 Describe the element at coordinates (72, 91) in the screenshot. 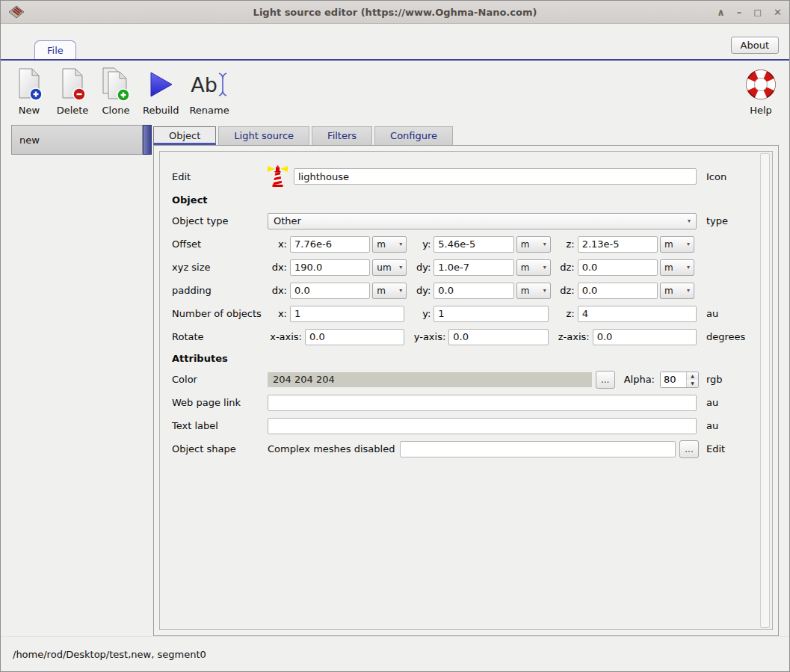

I see `delete-button: Delete` at that location.